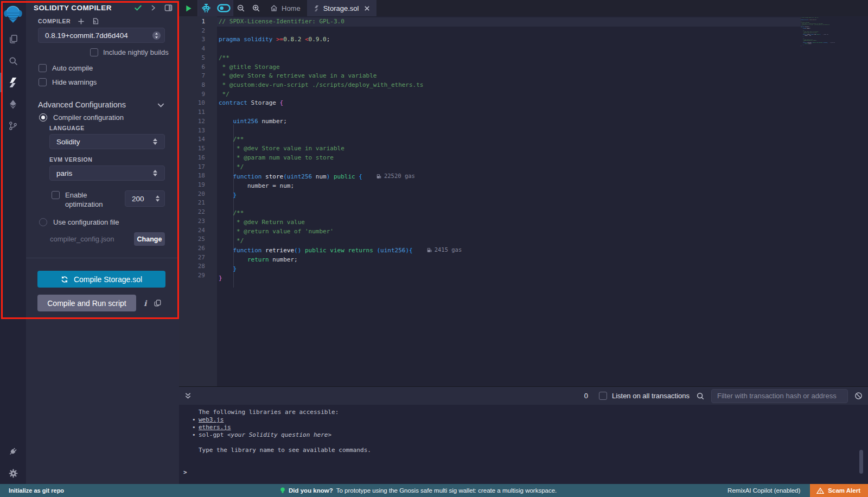 This screenshot has width=868, height=497. What do you see at coordinates (73, 68) in the screenshot?
I see `auto-compile-label: Auto compile` at bounding box center [73, 68].